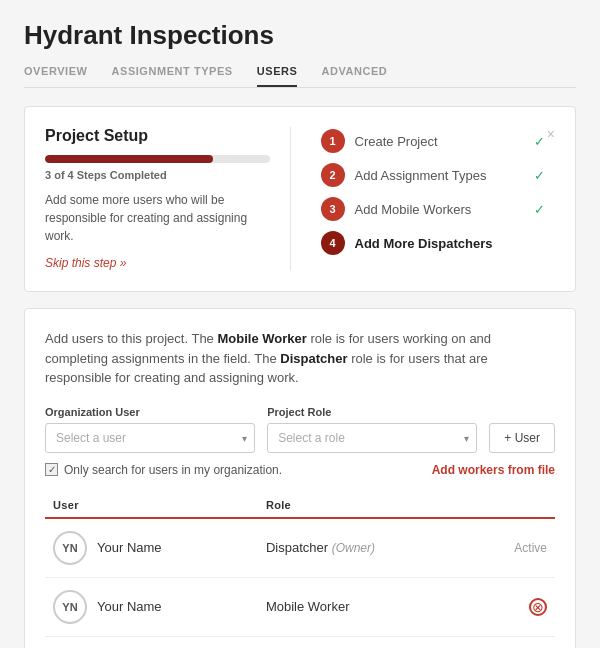 This screenshot has height=648, width=600. I want to click on tab-users: USERS, so click(278, 76).